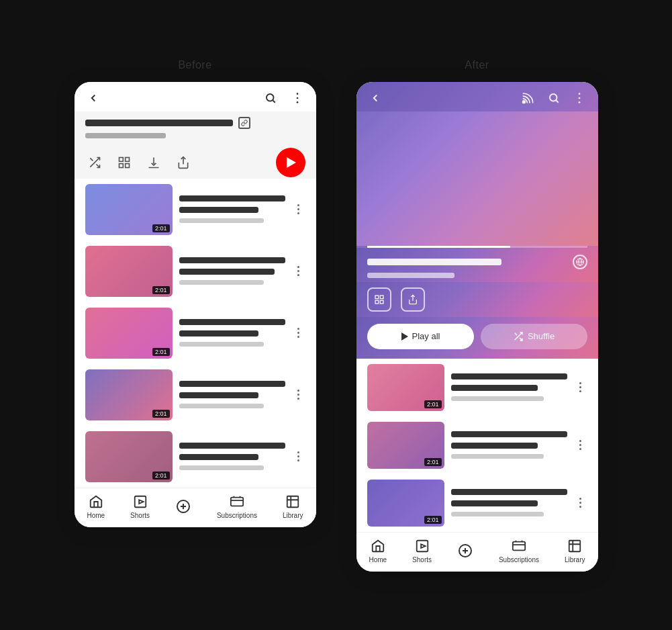 This screenshot has height=630, width=672. I want to click on shuffle-button: Shuffle, so click(534, 336).